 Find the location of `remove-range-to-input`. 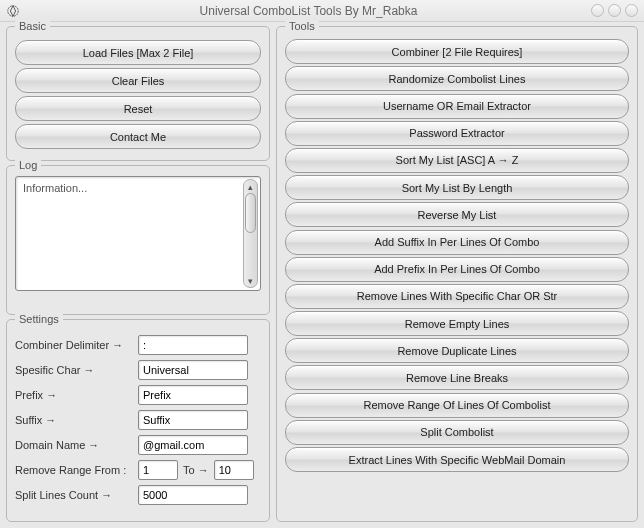

remove-range-to-input is located at coordinates (234, 470).